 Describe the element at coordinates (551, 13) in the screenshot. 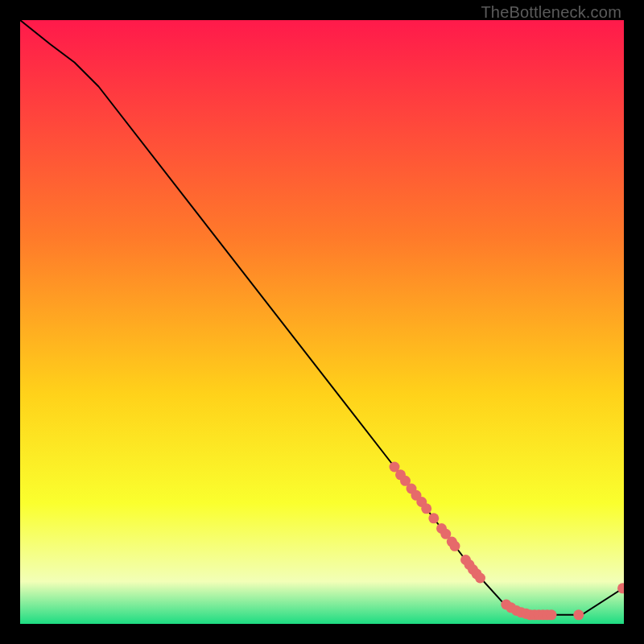

I see `watermark-text: TheBottleneck.com` at that location.